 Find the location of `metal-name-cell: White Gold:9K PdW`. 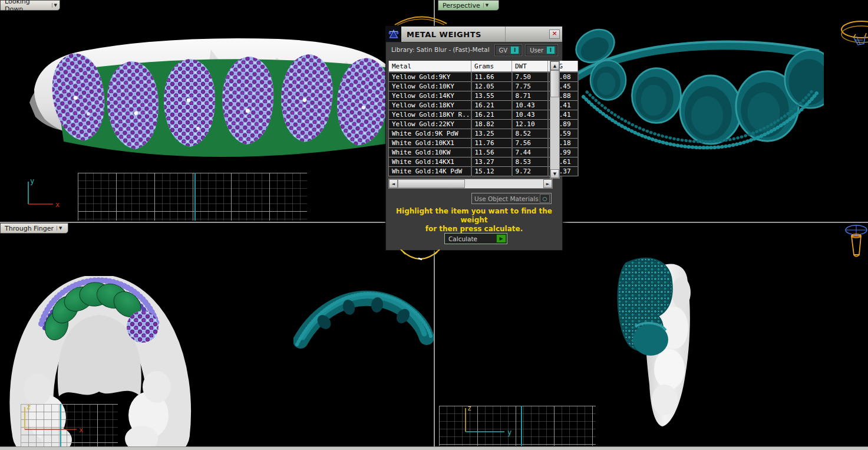

metal-name-cell: White Gold:9K PdW is located at coordinates (430, 134).